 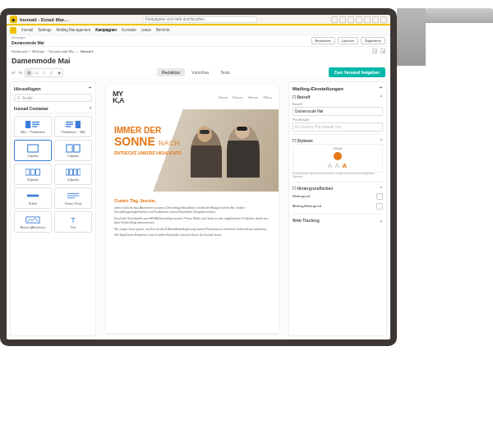 I want to click on comp-produkttext-bild: Produkttext → Bild, so click(x=73, y=127).